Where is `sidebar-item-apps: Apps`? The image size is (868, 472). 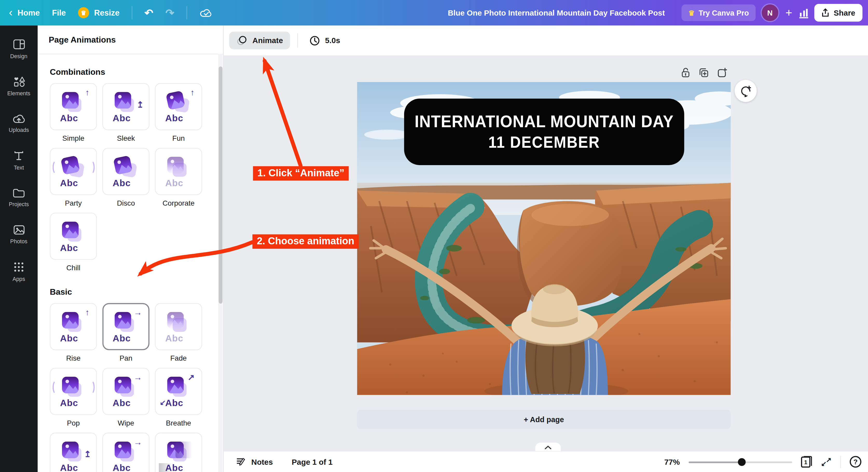
sidebar-item-apps: Apps is located at coordinates (19, 272).